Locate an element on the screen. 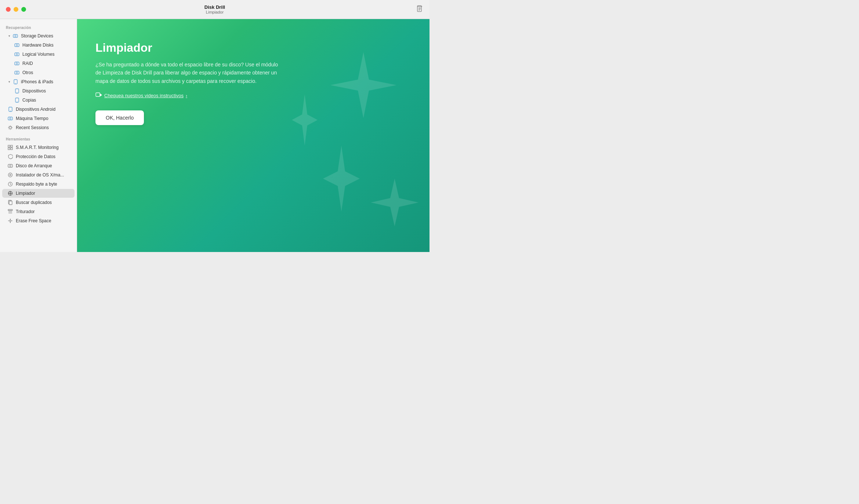  sidebar-item-logical-volumes: Logical Volumes is located at coordinates (38, 54).